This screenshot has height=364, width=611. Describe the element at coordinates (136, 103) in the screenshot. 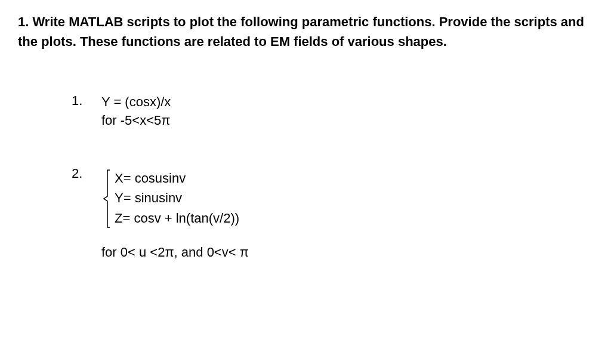

I see `equation-1-y: Y = (cosx)/x` at that location.